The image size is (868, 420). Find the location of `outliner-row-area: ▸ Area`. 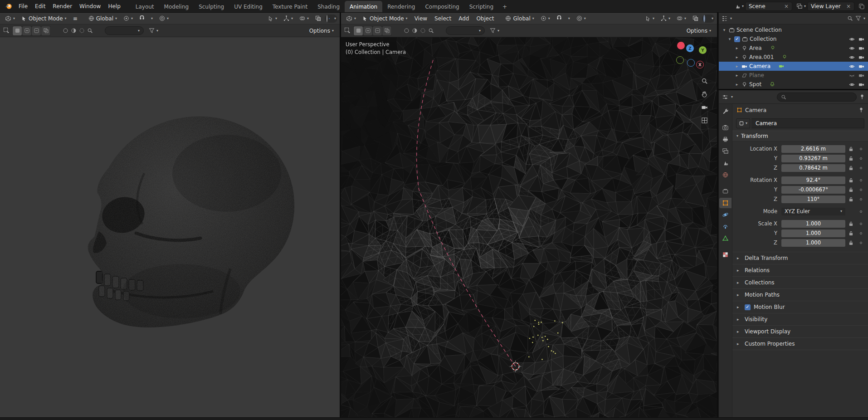

outliner-row-area: ▸ Area is located at coordinates (794, 48).